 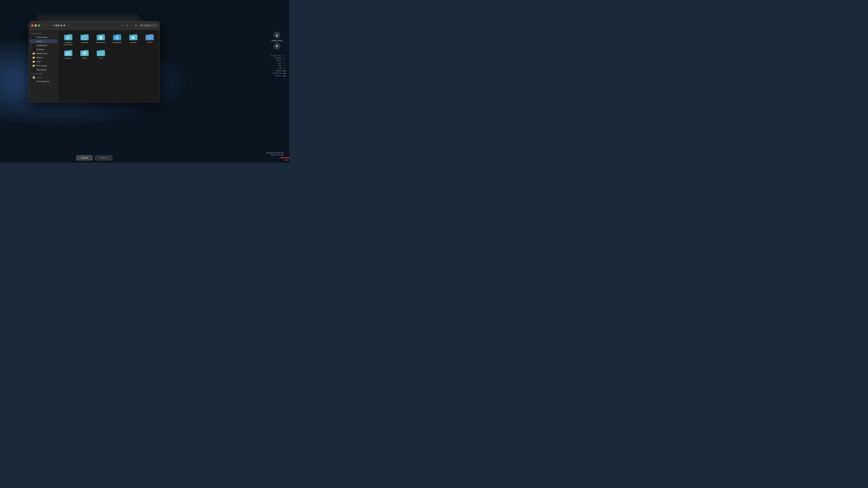 I want to click on sidebar-item-label: FCP Cache, so click(x=42, y=66).